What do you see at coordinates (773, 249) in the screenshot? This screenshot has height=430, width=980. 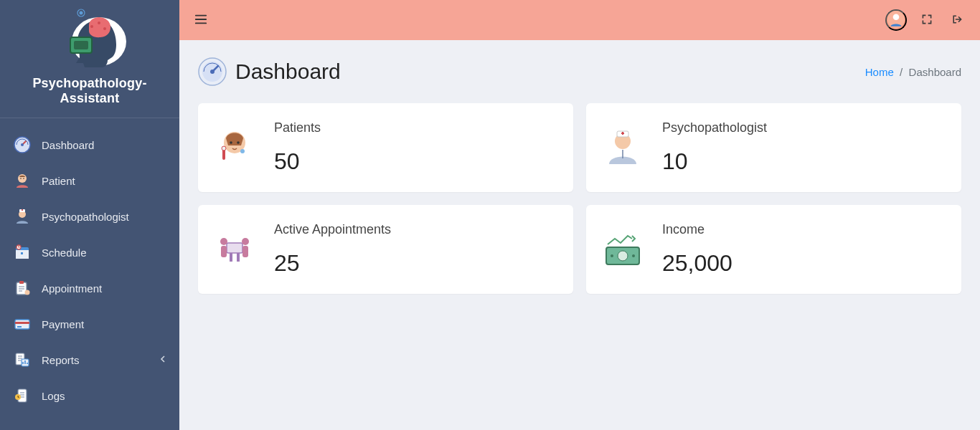 I see `card-income: Income 25,000` at bounding box center [773, 249].